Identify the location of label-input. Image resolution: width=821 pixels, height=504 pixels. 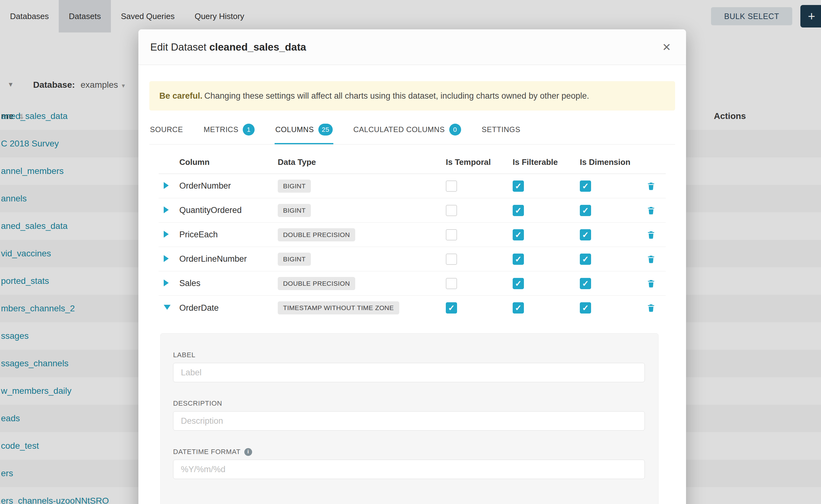
(409, 373).